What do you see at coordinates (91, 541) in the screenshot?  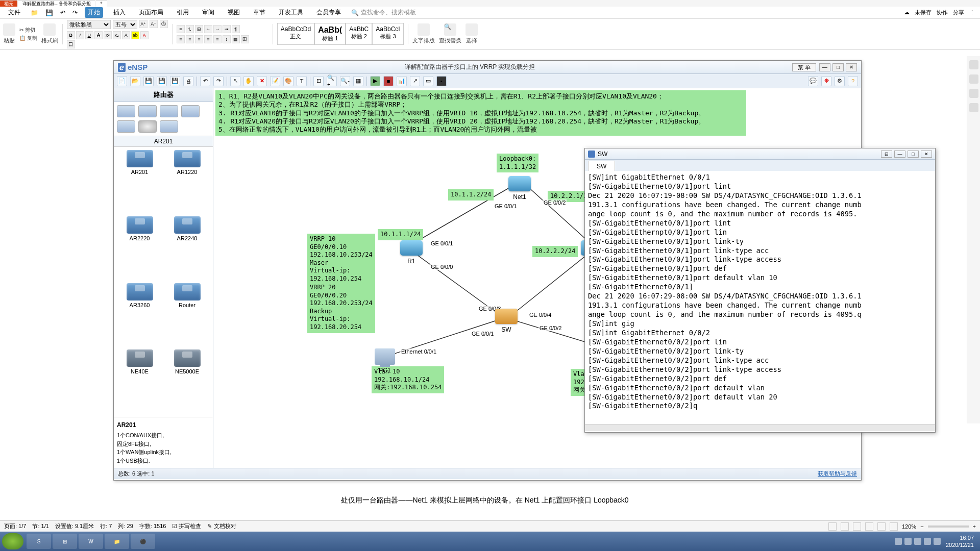 I see `taskbar-item: W` at bounding box center [91, 541].